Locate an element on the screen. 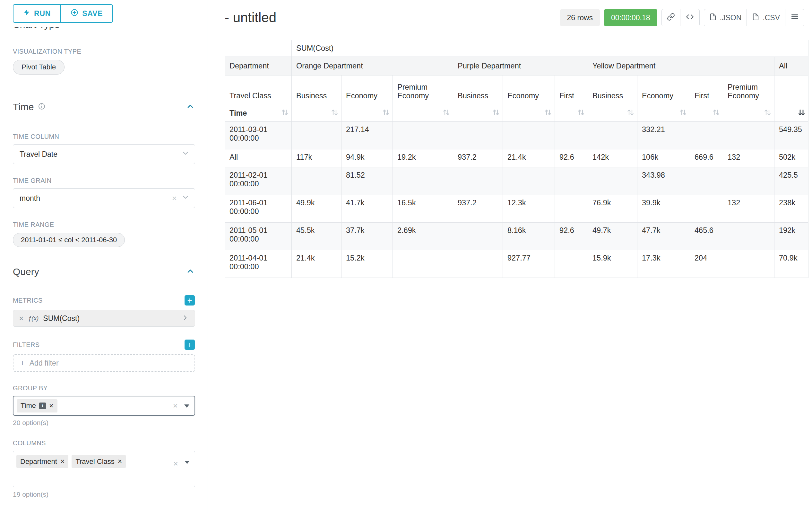 The width and height of the screenshot is (812, 514). pivot-row: All117k94.9k19.2k937.221.4k92.6142k106k6… is located at coordinates (517, 159).